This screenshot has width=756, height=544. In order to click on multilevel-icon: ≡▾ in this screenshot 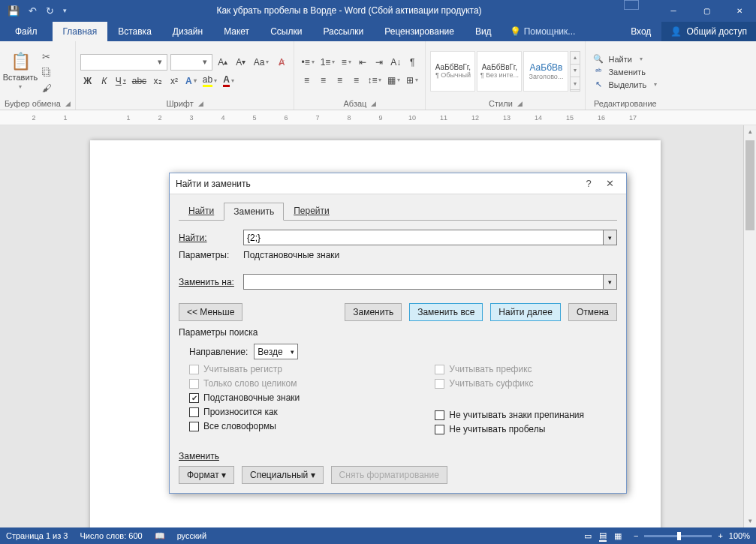, I will do `click(346, 62)`.